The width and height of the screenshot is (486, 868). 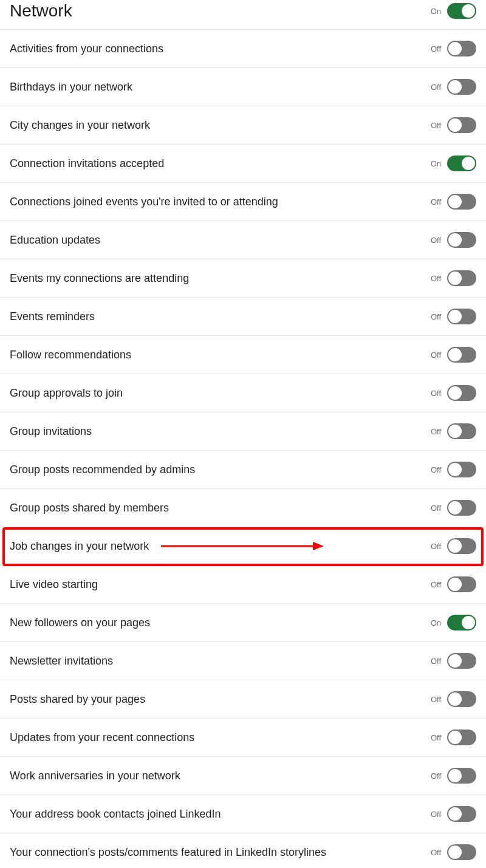 What do you see at coordinates (66, 394) in the screenshot?
I see `setting-label: Group approvals to join` at bounding box center [66, 394].